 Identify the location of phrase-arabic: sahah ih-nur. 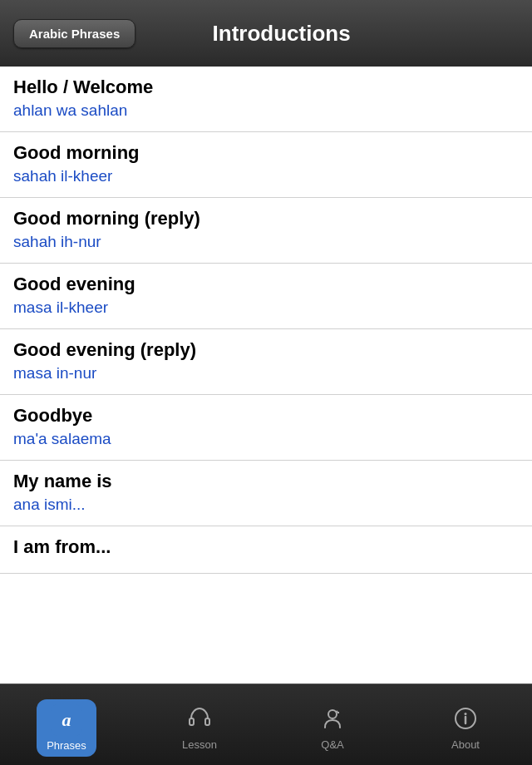
(266, 242).